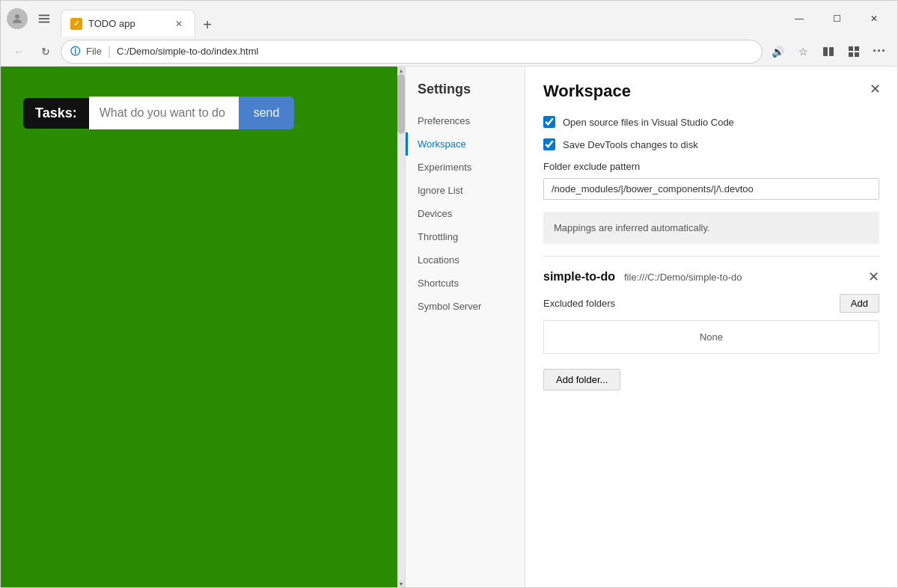 This screenshot has height=588, width=898. What do you see at coordinates (874, 277) in the screenshot?
I see `workspace-remove-button: ✕` at bounding box center [874, 277].